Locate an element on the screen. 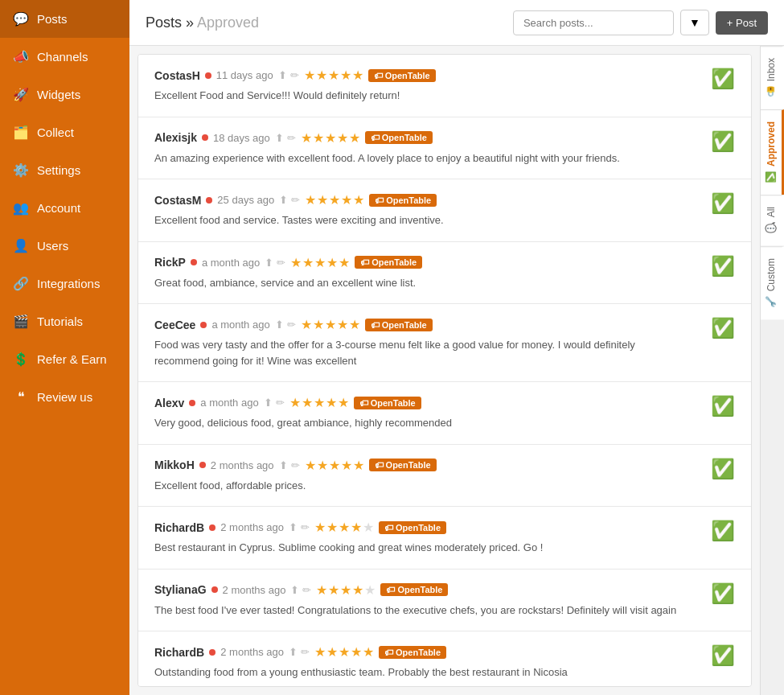  table-row: StylianaG 2 months ago ⬆ ✏ ★★★★★ 🏷 OpenT… is located at coordinates (445, 601).